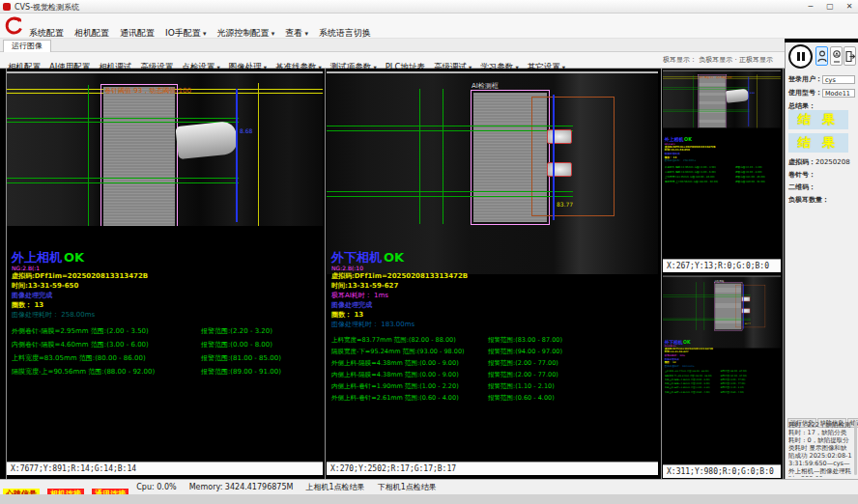  Describe the element at coordinates (687, 342) in the screenshot. I see `status-ok: OK` at that location.